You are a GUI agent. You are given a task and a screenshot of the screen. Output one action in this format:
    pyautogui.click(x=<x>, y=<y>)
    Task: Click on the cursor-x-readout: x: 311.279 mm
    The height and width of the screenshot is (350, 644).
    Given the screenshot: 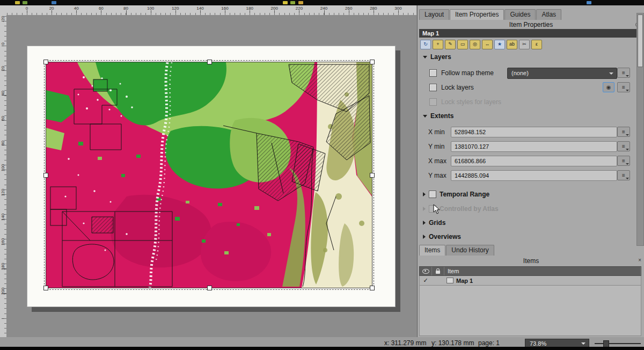 What is the action you would take?
    pyautogui.click(x=405, y=343)
    